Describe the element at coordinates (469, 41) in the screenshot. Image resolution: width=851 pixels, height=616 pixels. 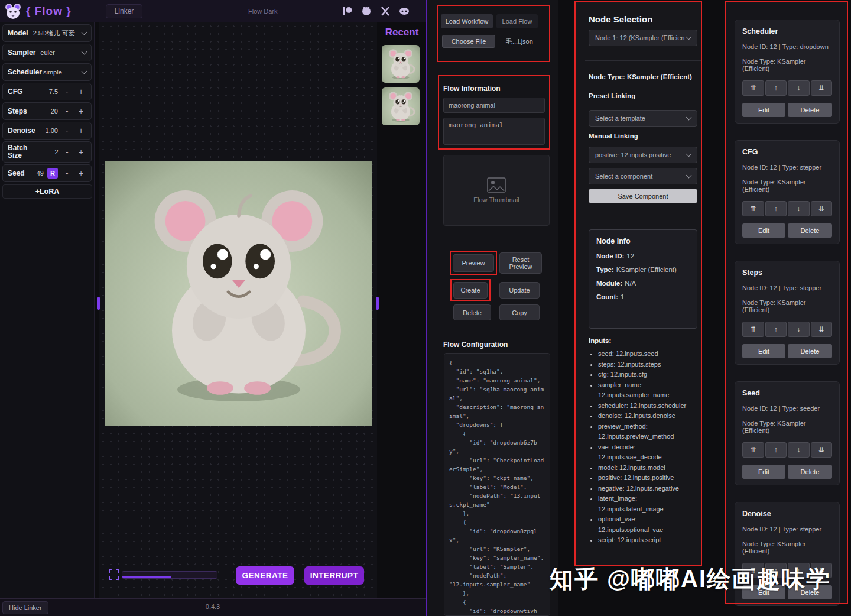
I see `choose-file-button: Choose File` at that location.